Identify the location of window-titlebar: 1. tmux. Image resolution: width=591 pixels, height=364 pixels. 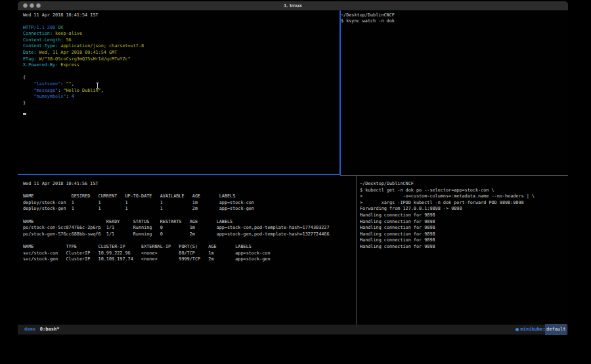
(293, 6).